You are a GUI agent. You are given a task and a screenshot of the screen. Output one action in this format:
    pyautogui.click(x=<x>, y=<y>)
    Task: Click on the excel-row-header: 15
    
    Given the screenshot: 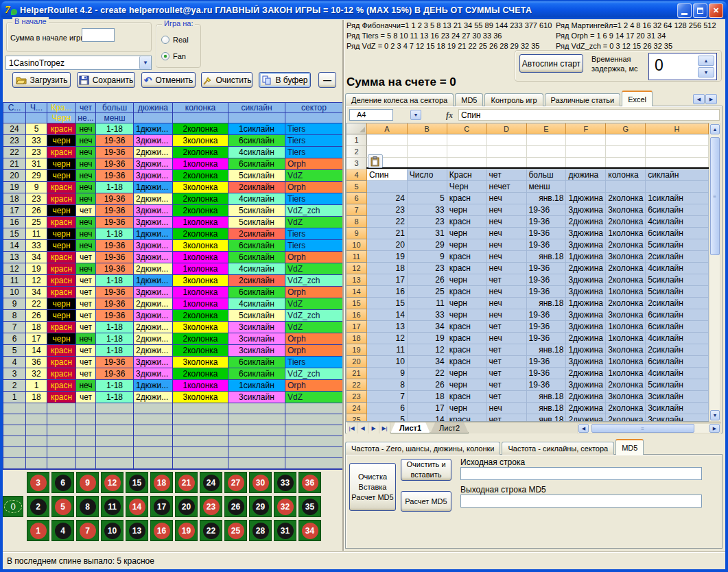 What is the action you would take?
    pyautogui.click(x=357, y=303)
    